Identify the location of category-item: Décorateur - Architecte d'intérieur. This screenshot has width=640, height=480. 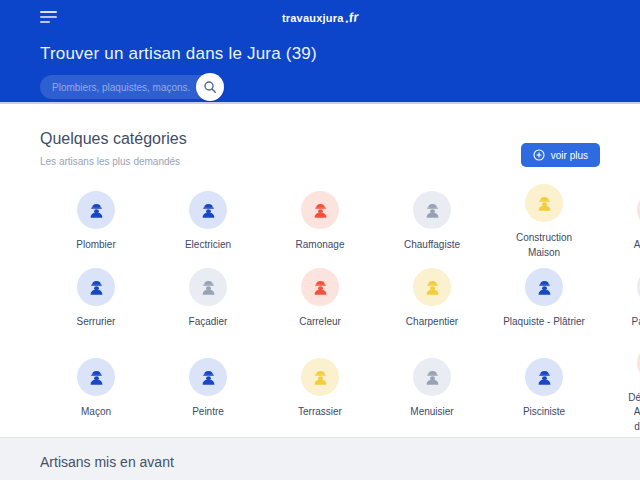
(620, 388).